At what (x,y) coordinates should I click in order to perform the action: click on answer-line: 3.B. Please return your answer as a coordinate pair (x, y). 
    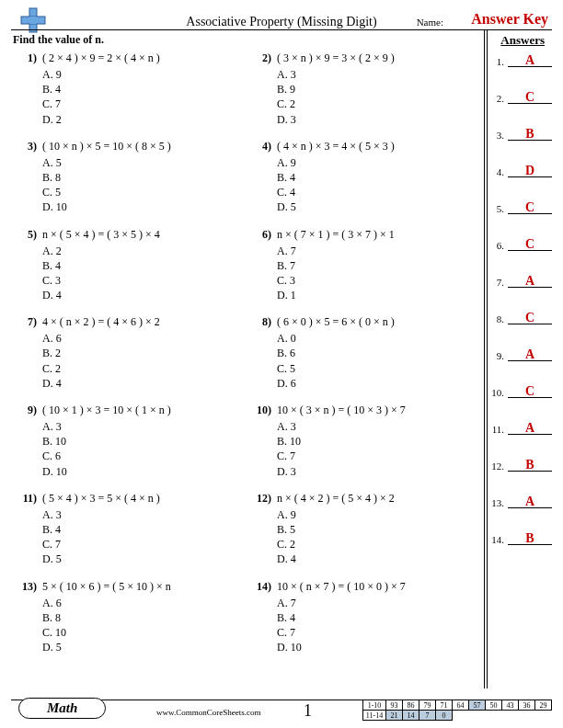
    Looking at the image, I should click on (522, 134).